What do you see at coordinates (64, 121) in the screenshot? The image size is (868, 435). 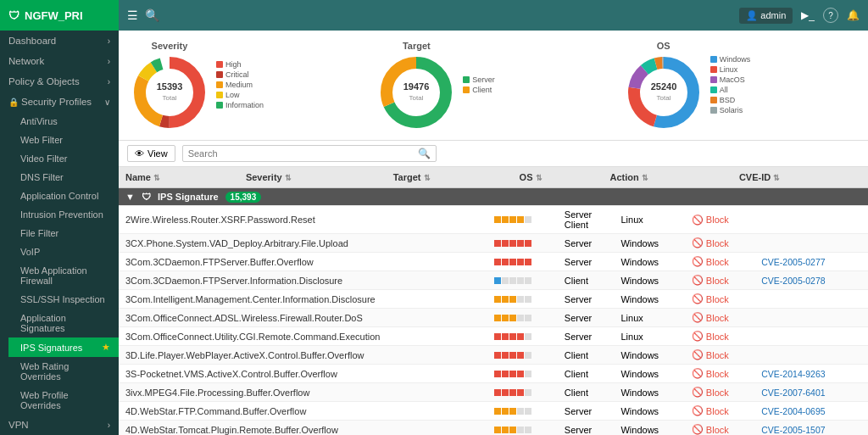 I see `sidebar-item-antivirus: AntiVirus` at bounding box center [64, 121].